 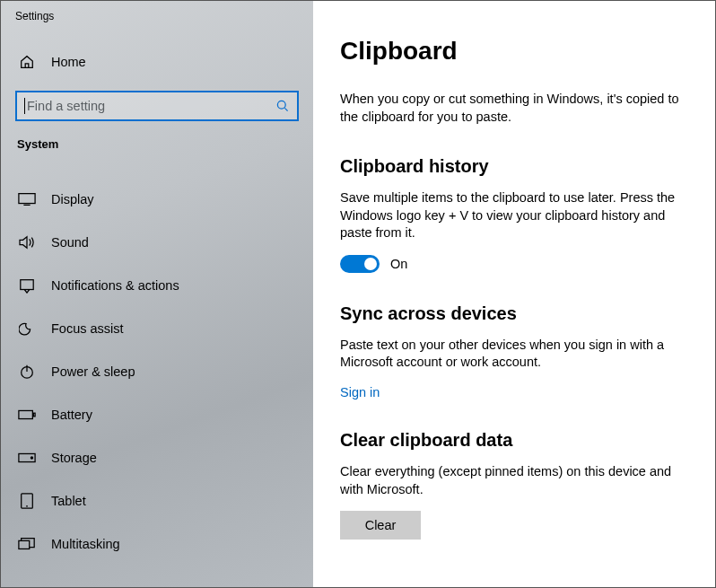 What do you see at coordinates (27, 242) in the screenshot?
I see `sound-icon` at bounding box center [27, 242].